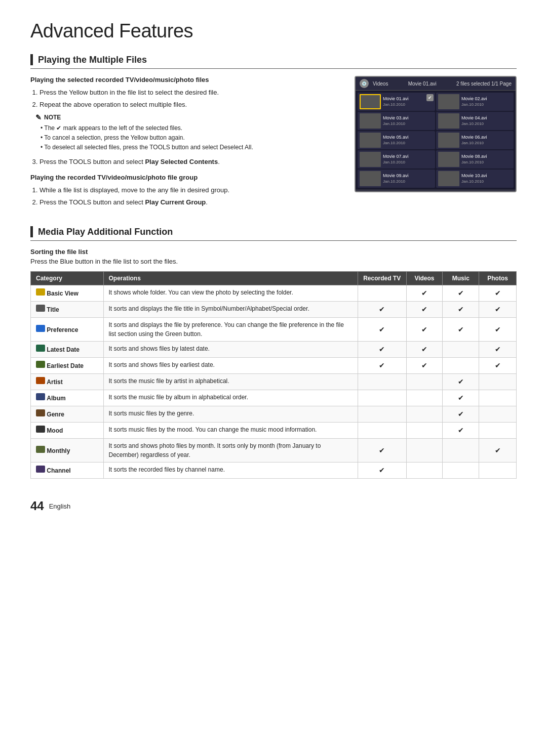  Describe the element at coordinates (189, 105) in the screenshot. I see `step-1-2: Repeat the above operation to select mul…` at that location.